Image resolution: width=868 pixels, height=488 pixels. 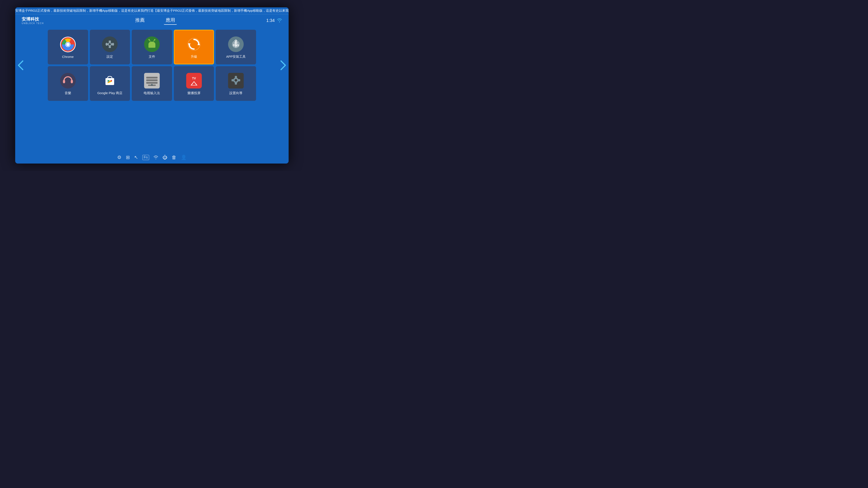 I want to click on header: 安博科技 UNBLOCK TECH 推薦 應用 1:34, so click(x=152, y=21).